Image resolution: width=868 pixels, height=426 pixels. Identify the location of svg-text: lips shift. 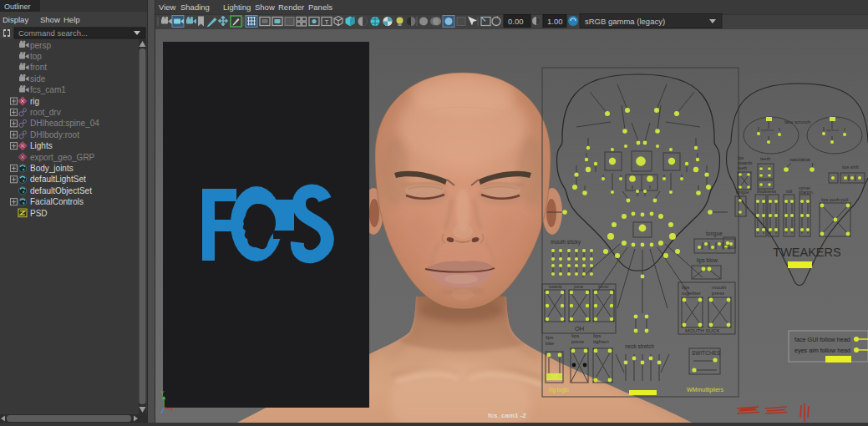
(850, 167).